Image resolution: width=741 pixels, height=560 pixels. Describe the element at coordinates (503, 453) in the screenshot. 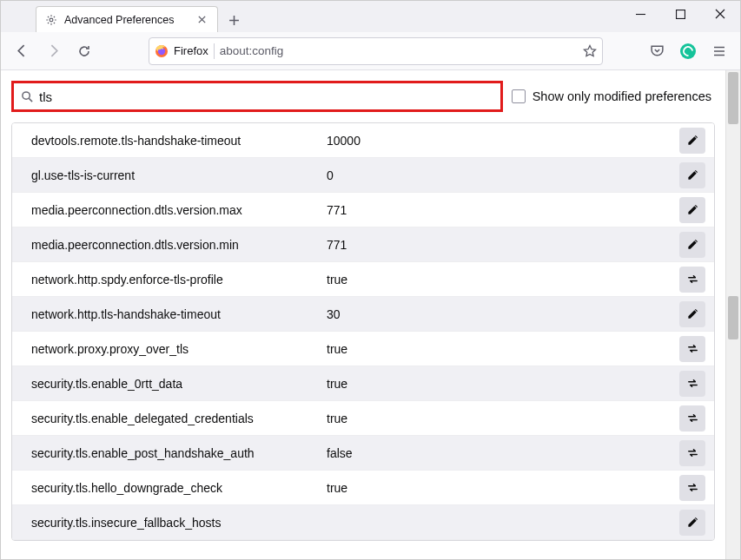

I see `pref-value: false` at that location.